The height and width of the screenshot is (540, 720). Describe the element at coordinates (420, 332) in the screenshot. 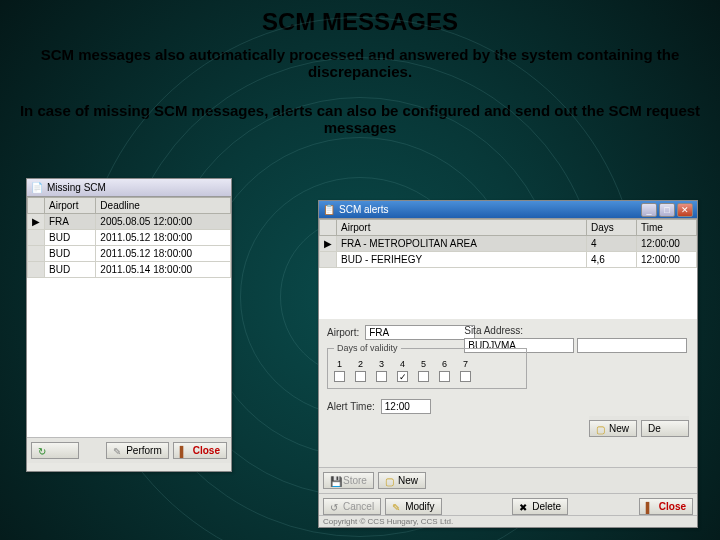

I see `airport-input` at that location.